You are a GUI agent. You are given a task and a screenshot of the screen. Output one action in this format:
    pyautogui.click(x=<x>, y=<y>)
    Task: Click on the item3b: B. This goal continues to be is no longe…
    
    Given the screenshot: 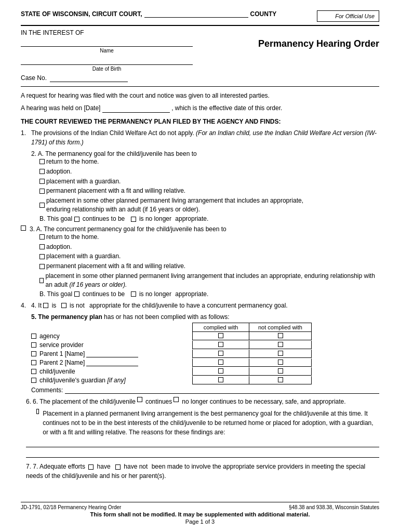 What is the action you would take?
    pyautogui.click(x=200, y=294)
    